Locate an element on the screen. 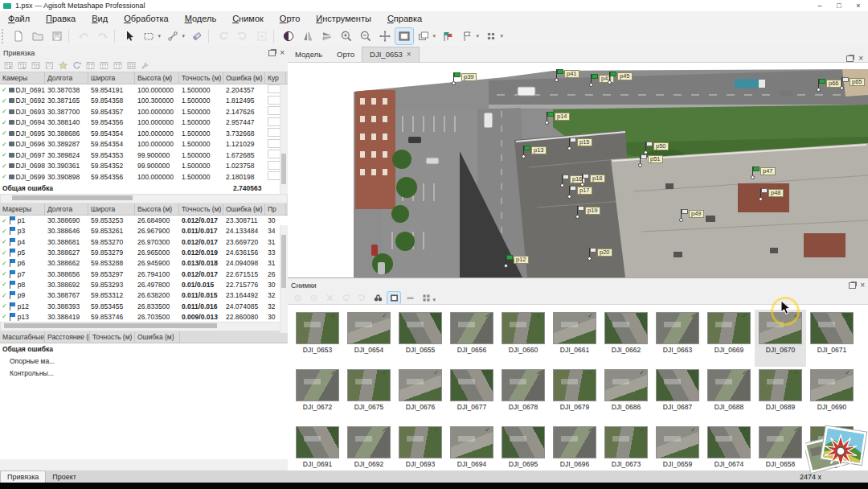 This screenshot has height=489, width=868. viewer-tab: Орто × is located at coordinates (346, 55).